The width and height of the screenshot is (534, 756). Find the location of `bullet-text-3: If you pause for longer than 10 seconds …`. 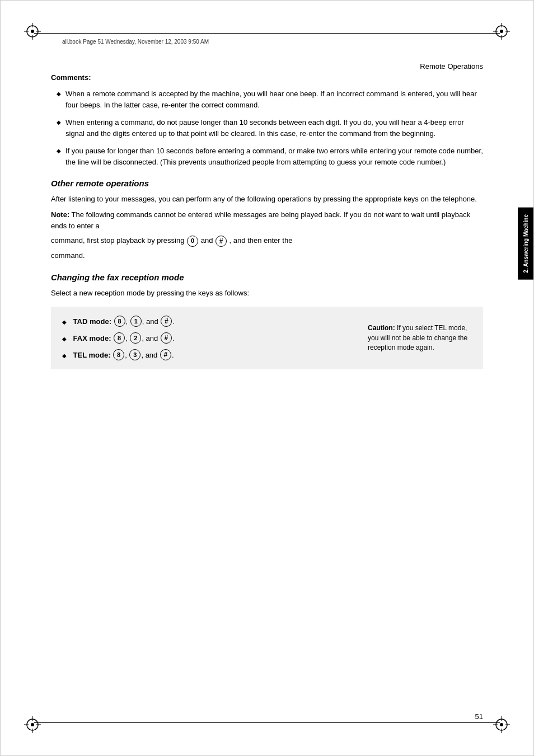

bullet-text-3: If you pause for longer than 10 seconds … is located at coordinates (274, 157).